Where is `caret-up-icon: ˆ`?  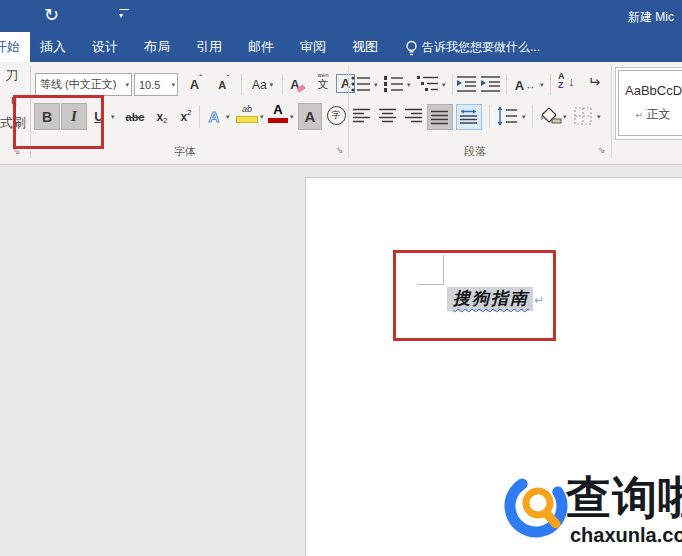
caret-up-icon: ˆ is located at coordinates (200, 80).